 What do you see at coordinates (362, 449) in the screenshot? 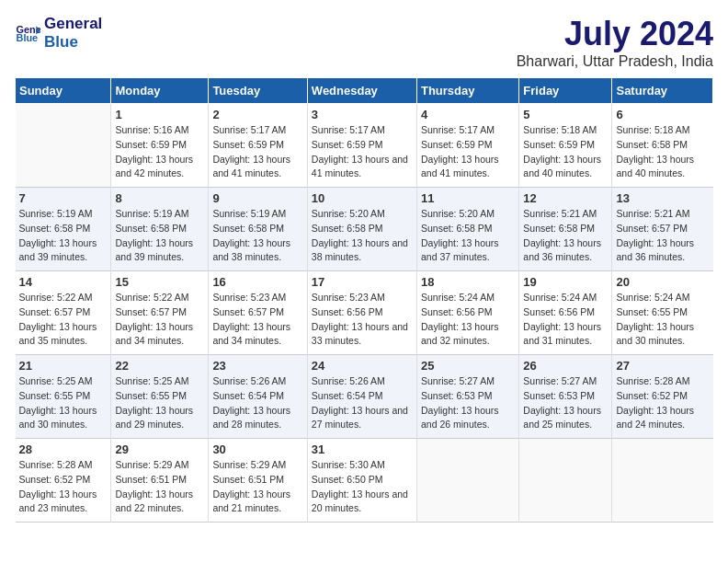
I see `day-number: 31` at bounding box center [362, 449].